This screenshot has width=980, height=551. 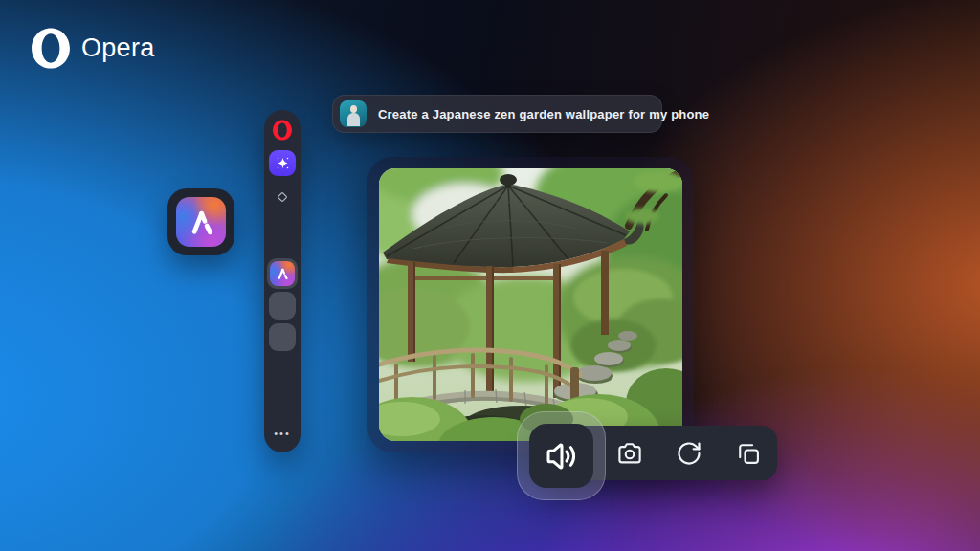 I want to click on copy-icon, so click(x=748, y=453).